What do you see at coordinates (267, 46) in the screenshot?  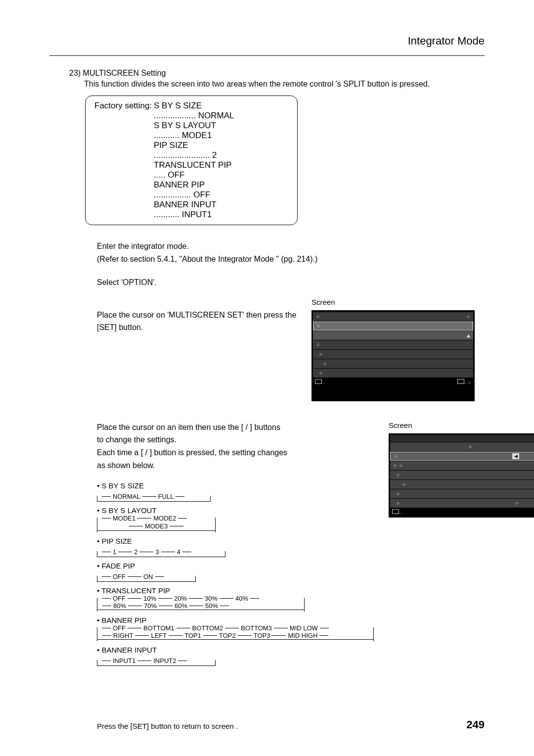 I see `page-header: Integrator Mode` at bounding box center [267, 46].